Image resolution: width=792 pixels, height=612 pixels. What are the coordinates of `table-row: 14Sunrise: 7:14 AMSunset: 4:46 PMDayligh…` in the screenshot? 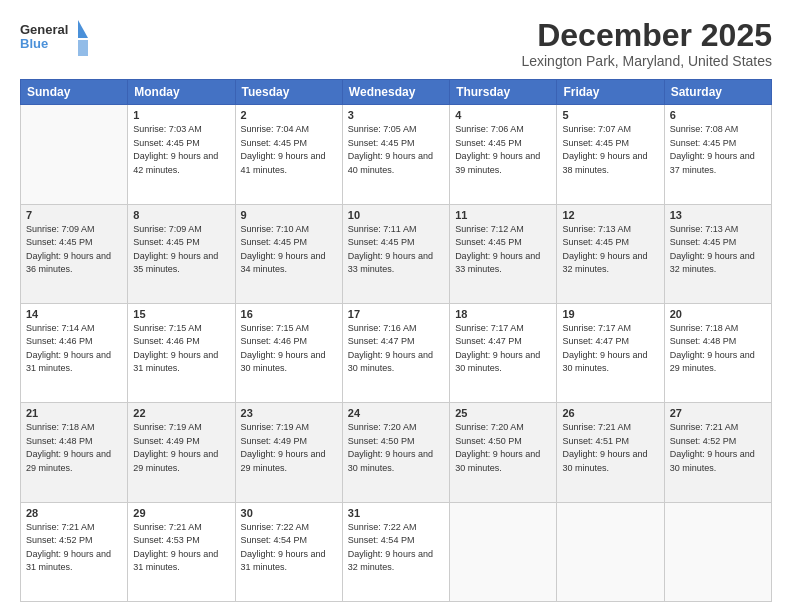 It's located at (74, 352).